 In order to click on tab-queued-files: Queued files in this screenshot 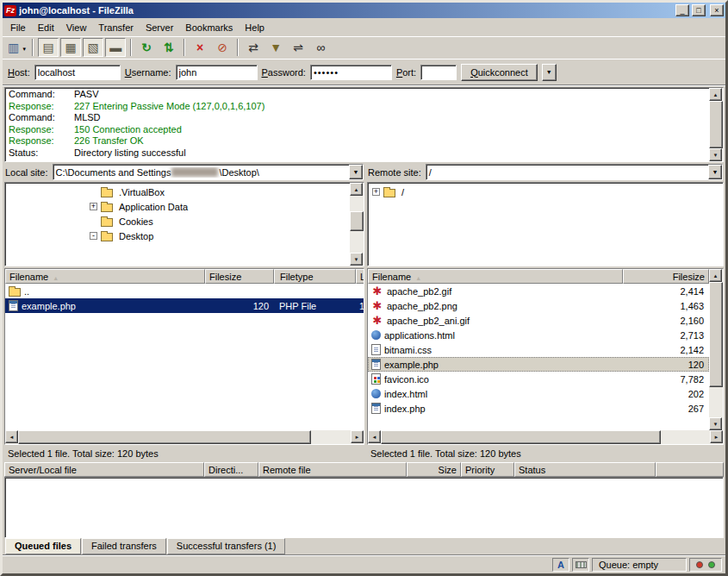, I will do `click(43, 547)`.